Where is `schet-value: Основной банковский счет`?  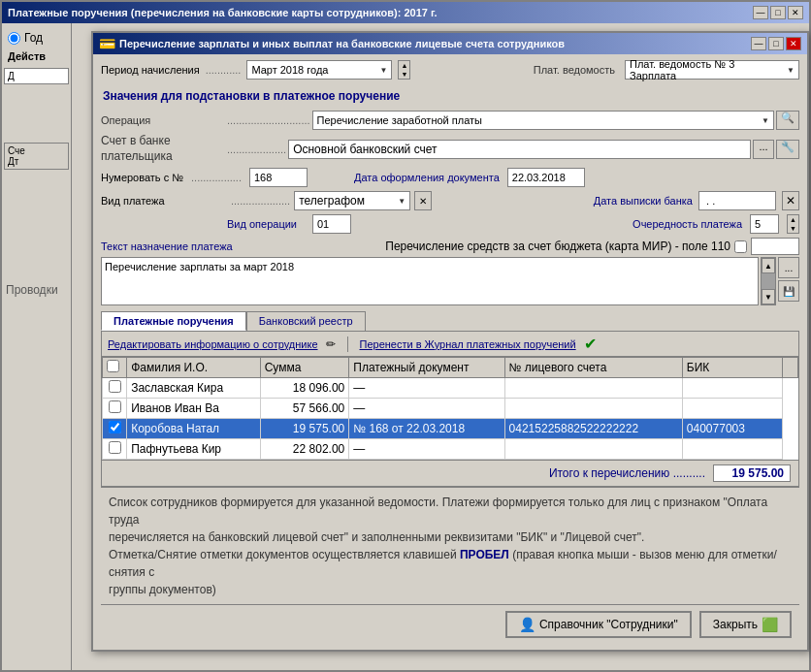
schet-value: Основной банковский счет is located at coordinates (365, 149).